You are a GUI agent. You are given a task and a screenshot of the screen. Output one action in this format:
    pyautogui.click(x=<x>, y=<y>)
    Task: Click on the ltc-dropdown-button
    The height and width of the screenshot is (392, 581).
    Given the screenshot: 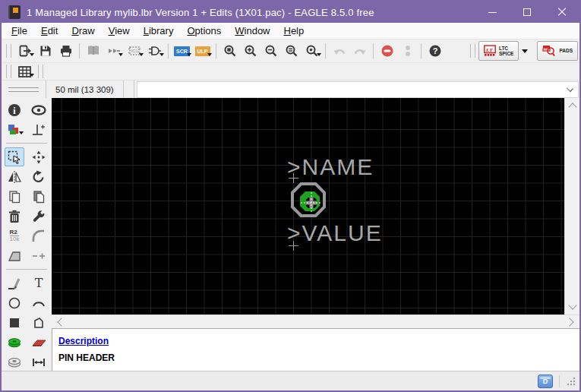 What is the action you would take?
    pyautogui.click(x=525, y=51)
    